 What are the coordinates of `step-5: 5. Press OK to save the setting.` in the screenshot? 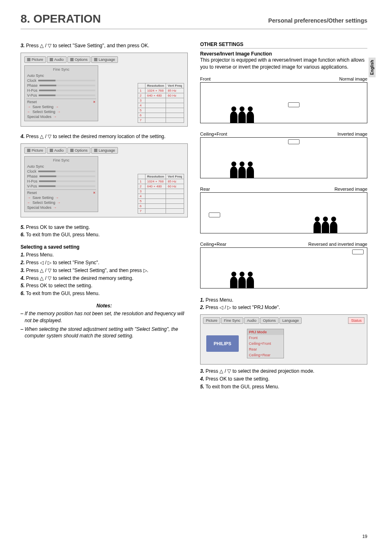 It's located at (104, 228).